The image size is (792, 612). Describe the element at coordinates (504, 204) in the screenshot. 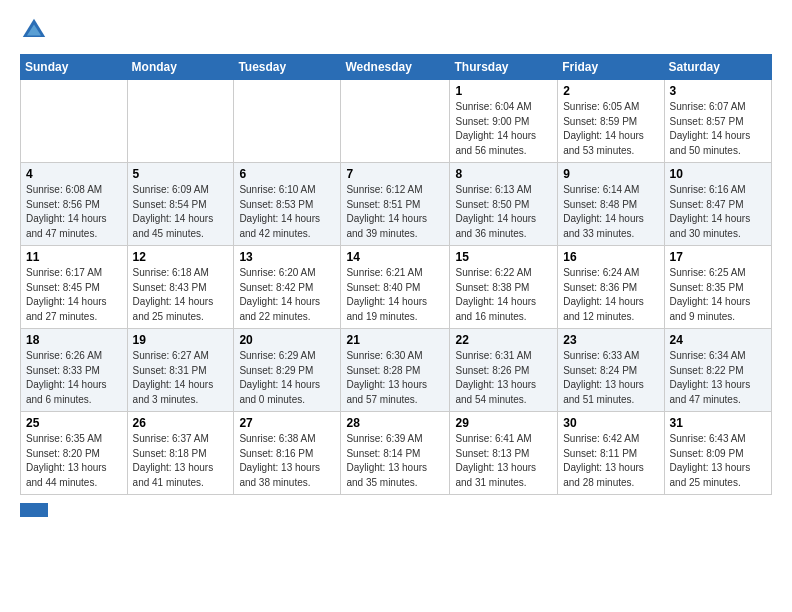

I see `calendar-cell: 8Sunrise: 6:13 AM Sunset: 8:50 PM Daylig…` at that location.